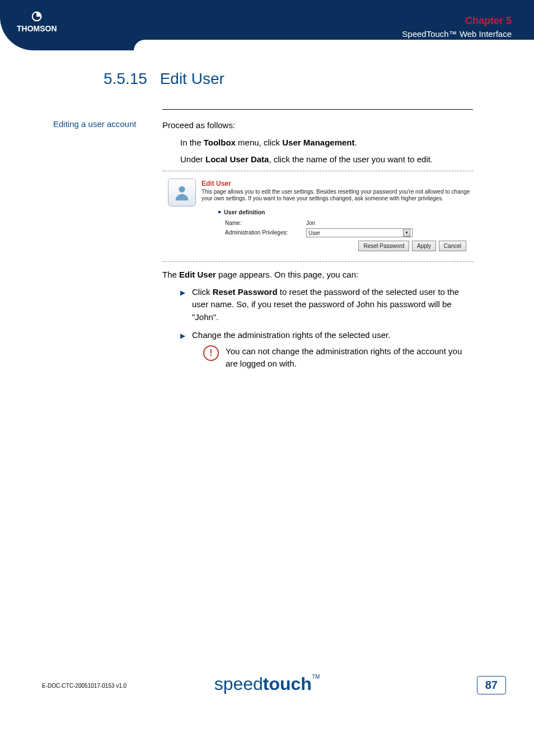 The width and height of the screenshot is (534, 756). I want to click on priv-select: User ▼, so click(359, 233).